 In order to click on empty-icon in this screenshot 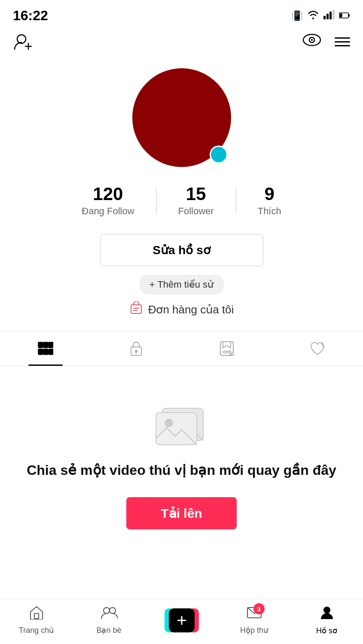, I will do `click(182, 424)`.